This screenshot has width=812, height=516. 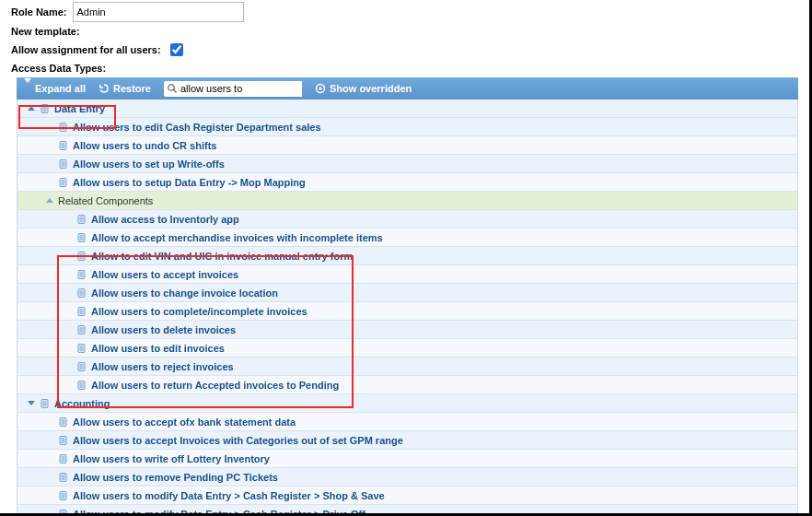 What do you see at coordinates (55, 88) in the screenshot?
I see `expand-all-button: Expand all` at bounding box center [55, 88].